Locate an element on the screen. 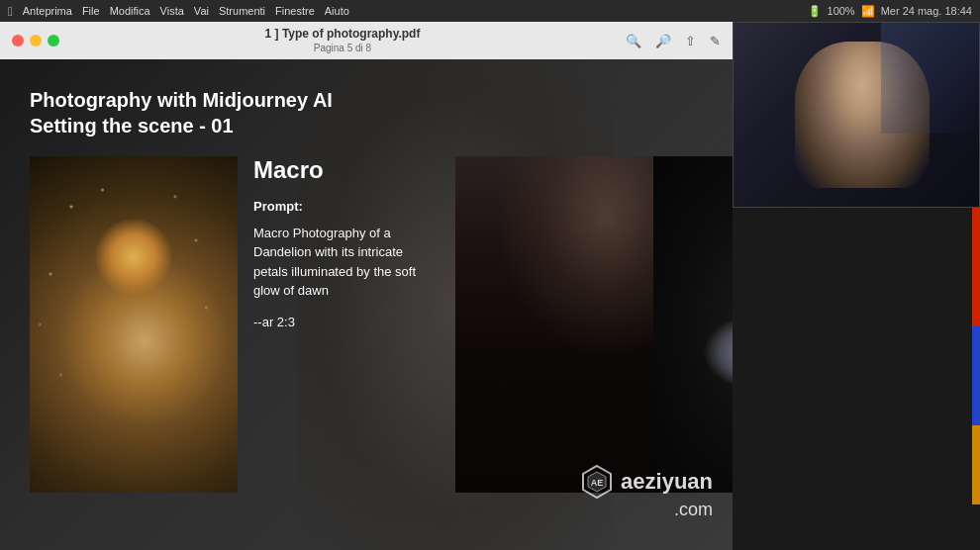 The height and width of the screenshot is (550, 980). pdf-page-info: Pagina 5 di 8 is located at coordinates (343, 47).